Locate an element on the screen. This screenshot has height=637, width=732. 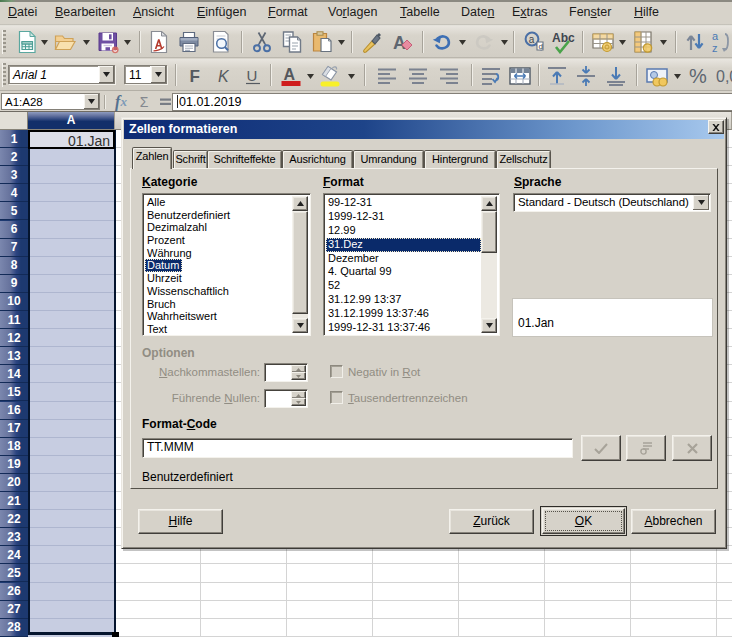
copy-icon is located at coordinates (292, 42).